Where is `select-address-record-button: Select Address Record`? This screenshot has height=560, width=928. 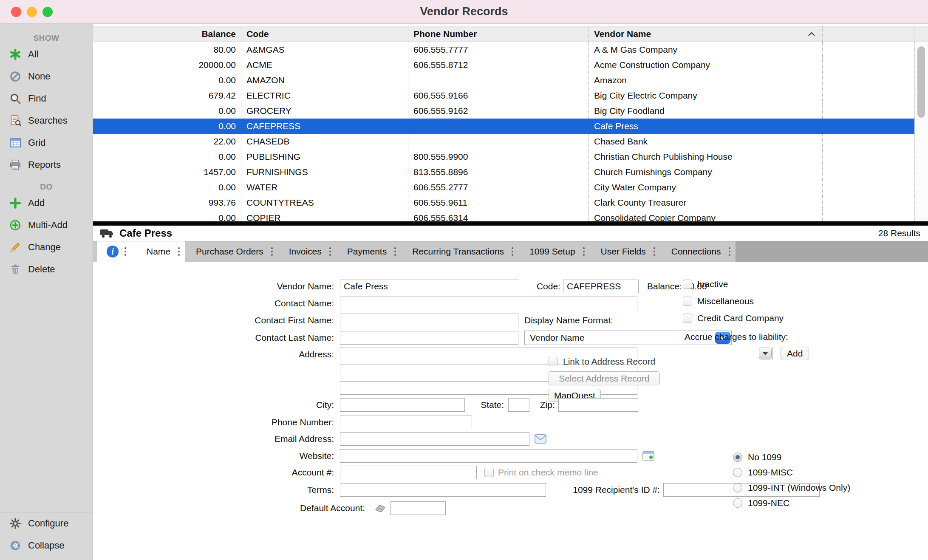 select-address-record-button: Select Address Record is located at coordinates (604, 378).